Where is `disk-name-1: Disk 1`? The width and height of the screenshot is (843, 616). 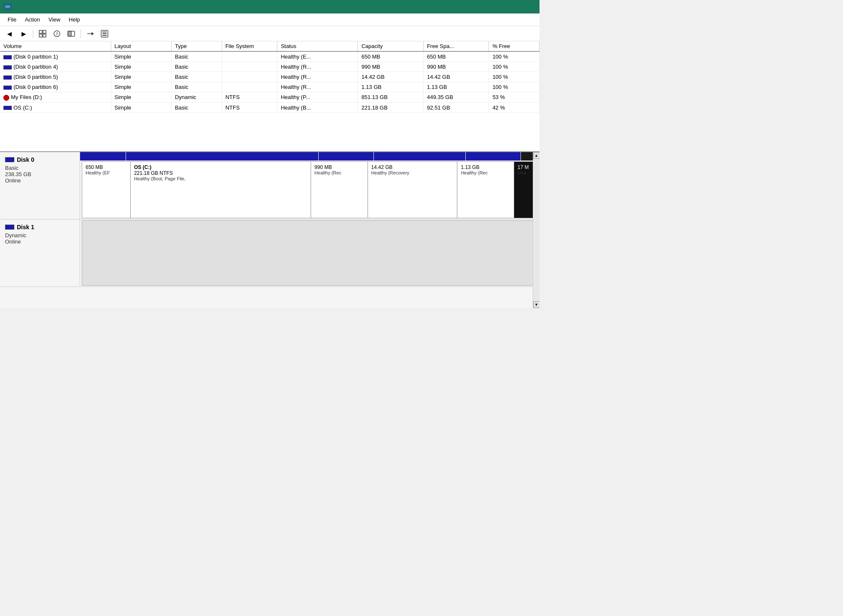
disk-name-1: Disk 1 is located at coordinates (40, 227).